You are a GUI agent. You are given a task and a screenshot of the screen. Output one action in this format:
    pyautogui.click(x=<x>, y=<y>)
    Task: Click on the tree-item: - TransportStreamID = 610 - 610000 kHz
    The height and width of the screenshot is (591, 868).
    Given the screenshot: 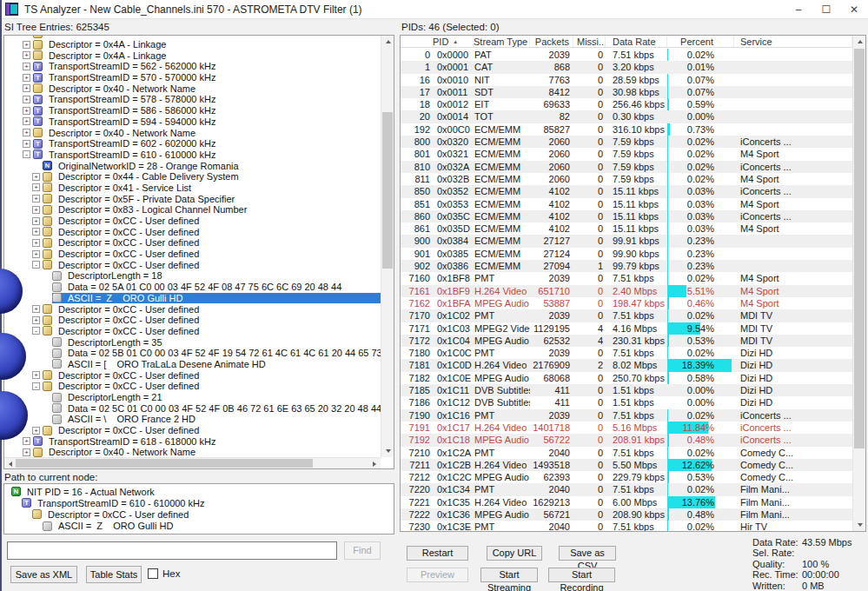 What is the action you would take?
    pyautogui.click(x=193, y=155)
    